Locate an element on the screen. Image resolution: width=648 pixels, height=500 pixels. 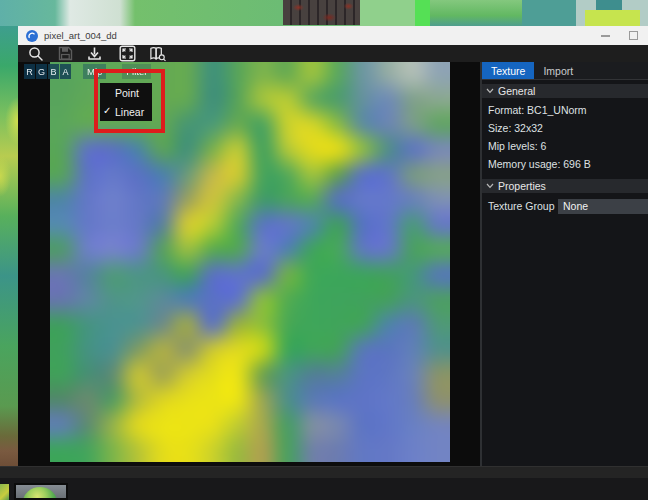
asset-thumbnail-globe is located at coordinates (41, 492).